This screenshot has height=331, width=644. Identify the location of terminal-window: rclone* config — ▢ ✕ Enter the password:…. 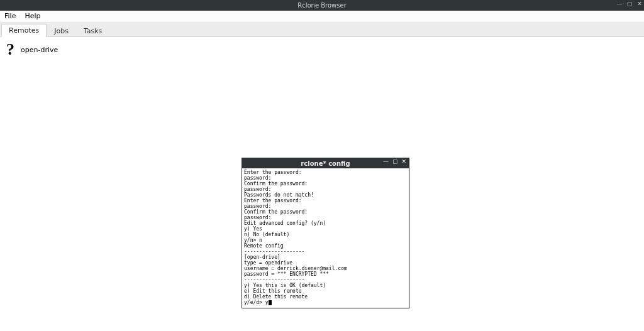
(326, 233).